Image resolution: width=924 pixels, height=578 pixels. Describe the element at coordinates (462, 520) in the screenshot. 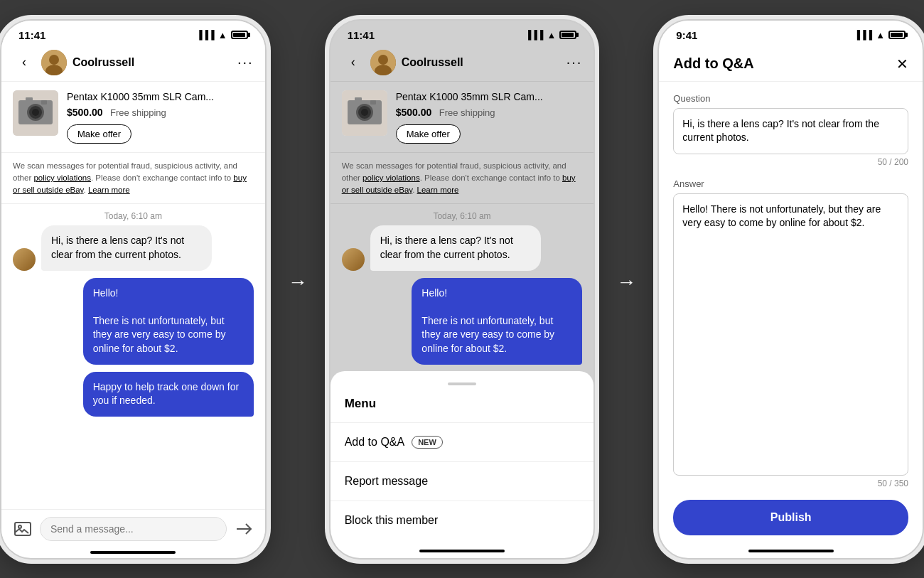

I see `block-member-item: Block this member` at that location.